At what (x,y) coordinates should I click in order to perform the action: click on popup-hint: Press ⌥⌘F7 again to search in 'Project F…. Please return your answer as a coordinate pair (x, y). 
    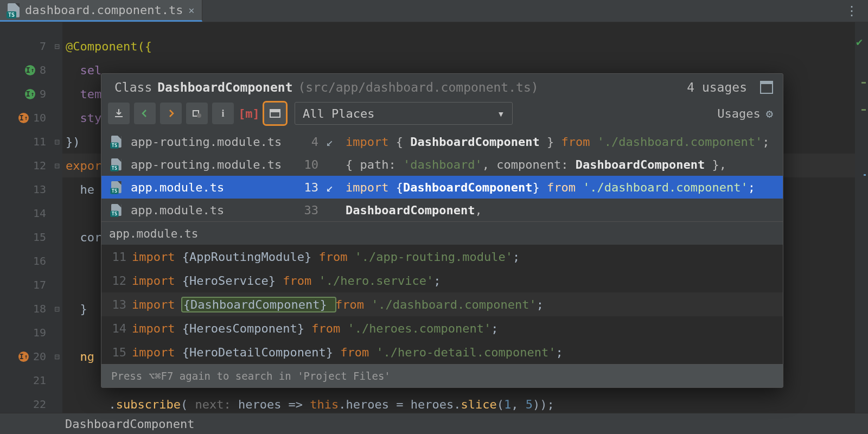
    Looking at the image, I should click on (442, 375).